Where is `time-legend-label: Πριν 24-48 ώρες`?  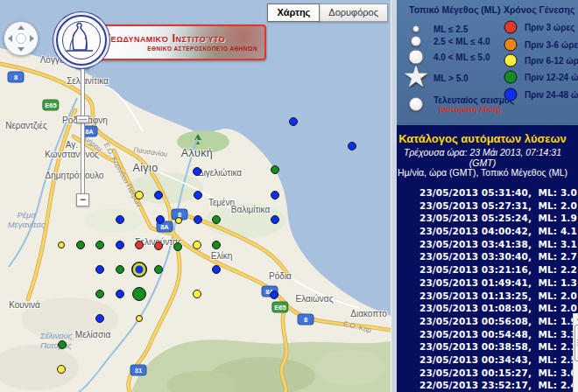
time-legend-label: Πριν 24-48 ώρες is located at coordinates (552, 94).